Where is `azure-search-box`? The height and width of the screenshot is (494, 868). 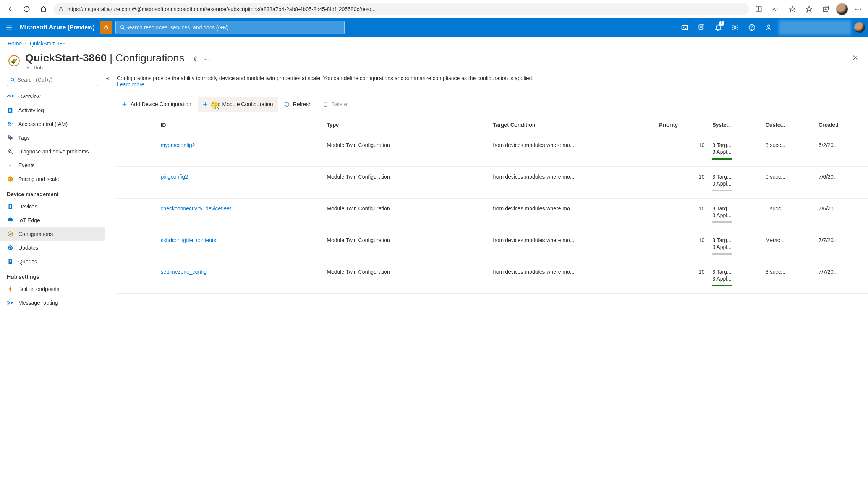
azure-search-box is located at coordinates (230, 27).